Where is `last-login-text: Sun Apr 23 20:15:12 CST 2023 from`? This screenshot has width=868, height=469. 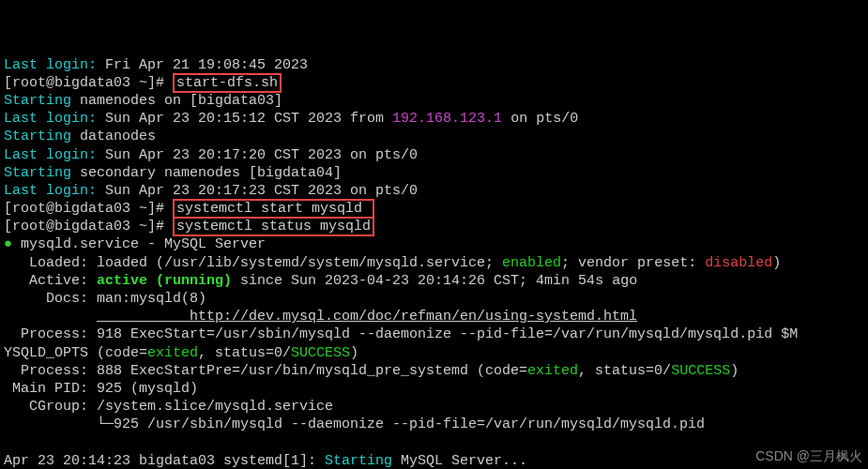 last-login-text: Sun Apr 23 20:15:12 CST 2023 from is located at coordinates (244, 118).